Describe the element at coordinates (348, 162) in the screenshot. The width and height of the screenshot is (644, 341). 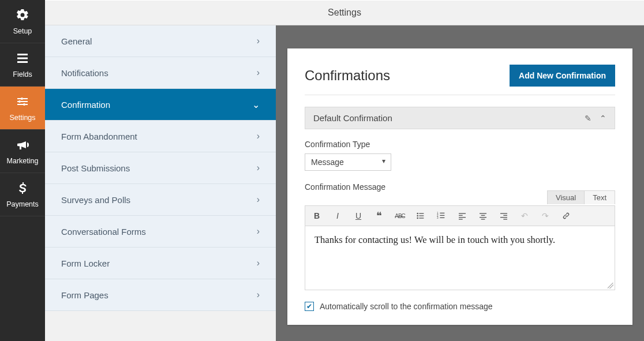
I see `confirmation-type-select: Message` at that location.